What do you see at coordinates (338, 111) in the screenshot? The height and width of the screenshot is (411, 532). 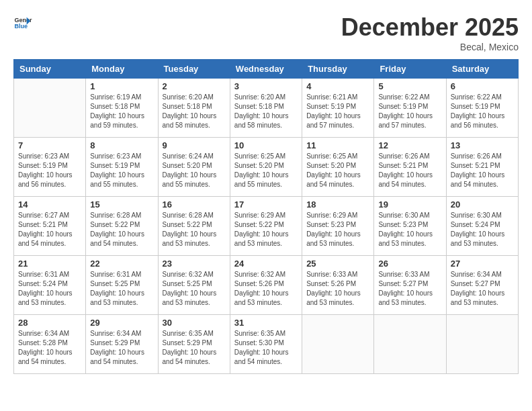 I see `cell-info: Sunrise: 6:21 AM Sunset: 5:19 PM Dayligh…` at bounding box center [338, 111].